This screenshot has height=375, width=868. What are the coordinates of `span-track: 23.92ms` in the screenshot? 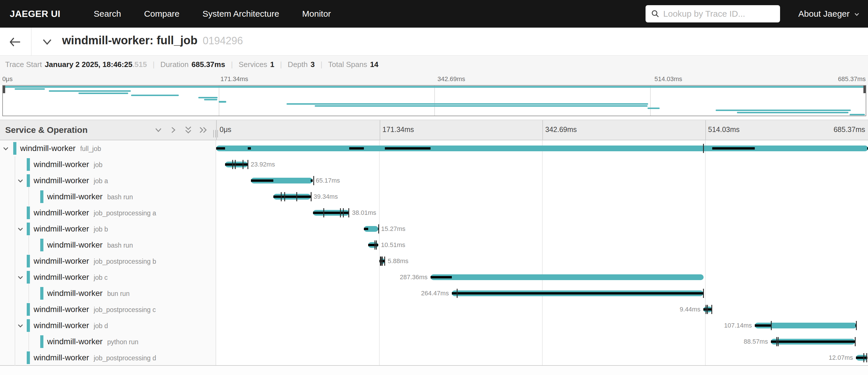 It's located at (542, 165).